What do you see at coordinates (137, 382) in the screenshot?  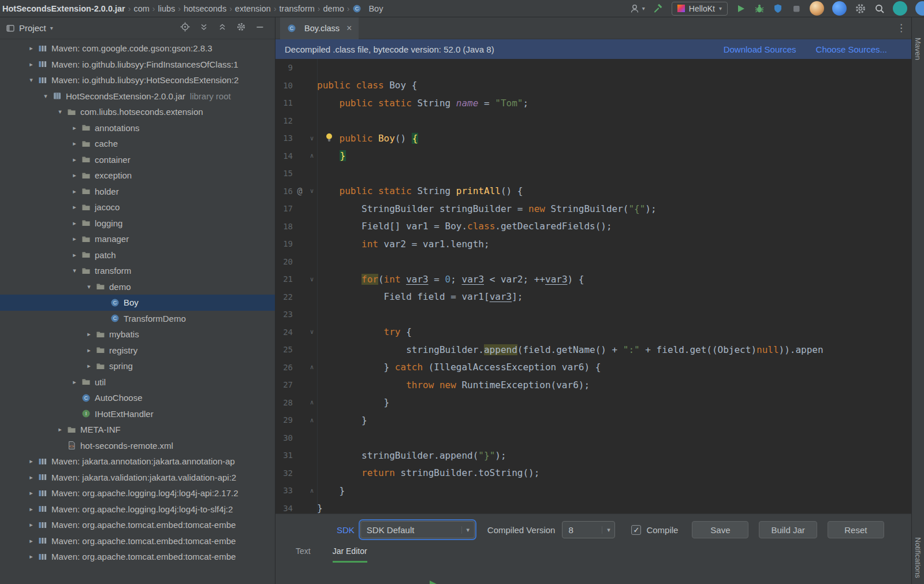 I see `tree-item-util: ▸util` at bounding box center [137, 382].